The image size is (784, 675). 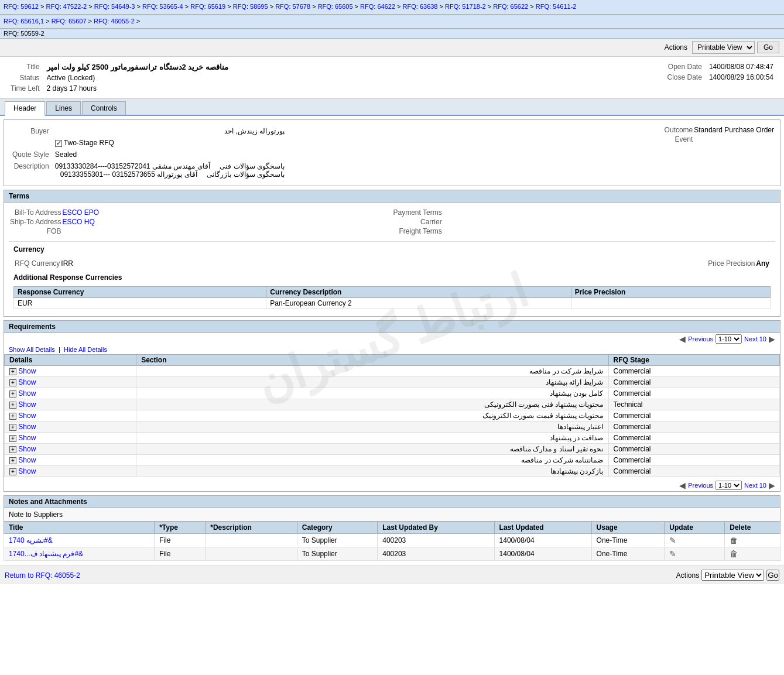 I want to click on breadcrumb-rfq-65619: RFQ: 65619, so click(x=208, y=6).